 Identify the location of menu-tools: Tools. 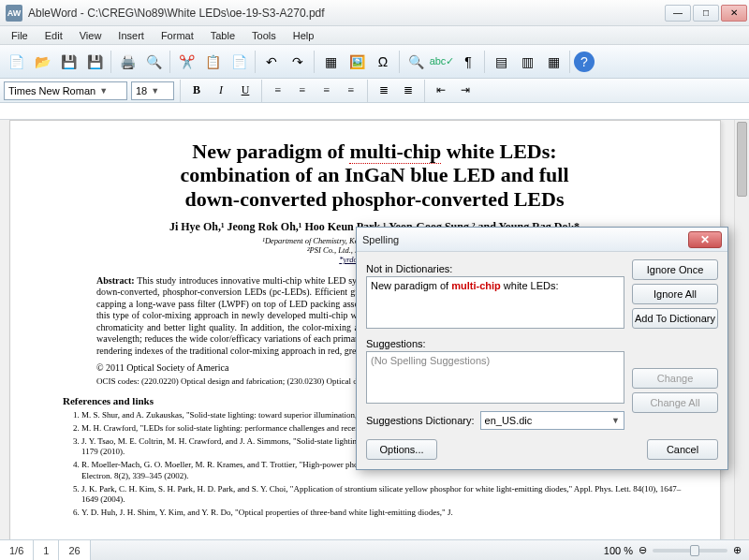
(264, 36).